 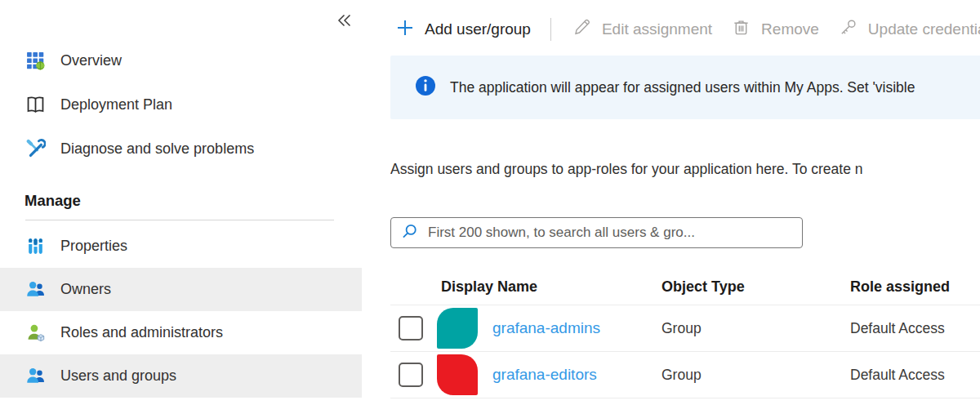 I want to click on command-bar: Add user/group Edit assignment Remove, so click(x=685, y=29).